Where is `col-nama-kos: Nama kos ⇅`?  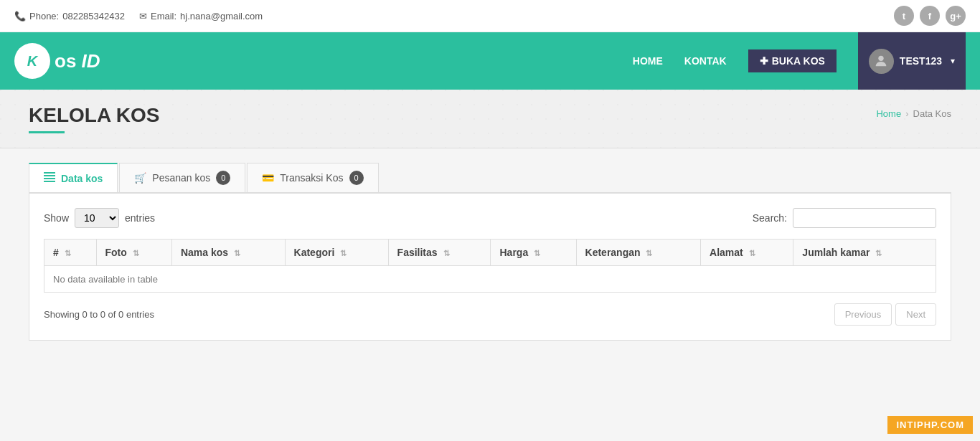 col-nama-kos: Nama kos ⇅ is located at coordinates (228, 252).